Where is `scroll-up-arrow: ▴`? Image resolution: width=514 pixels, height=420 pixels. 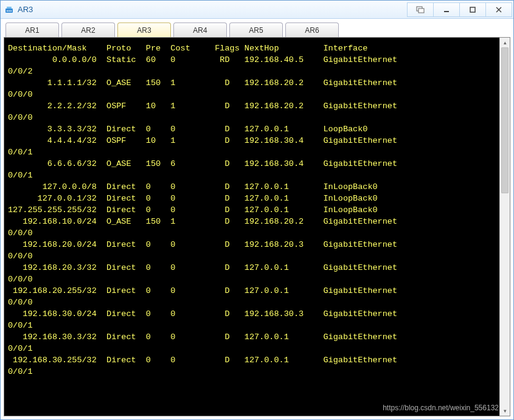 scroll-up-arrow: ▴ is located at coordinates (505, 43).